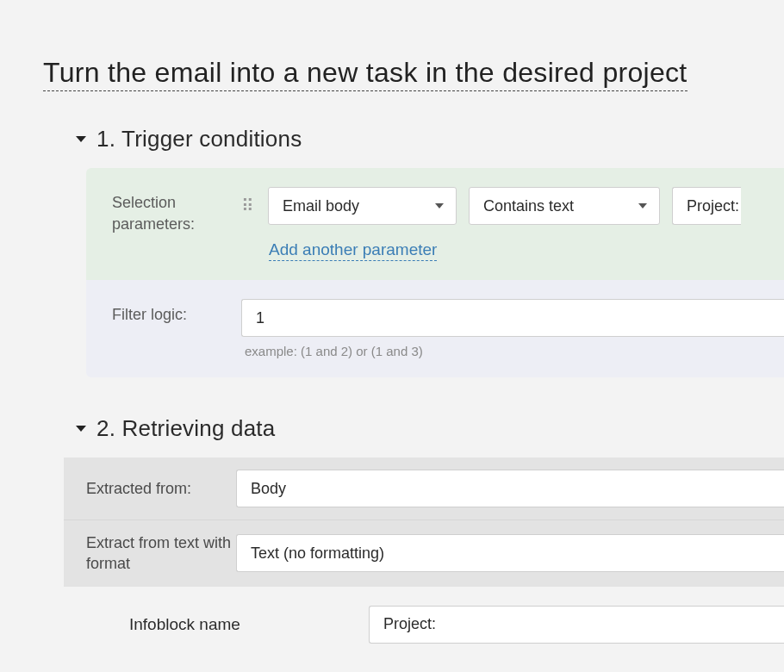  I want to click on section-2-title: 2. Retrieving data, so click(186, 429).